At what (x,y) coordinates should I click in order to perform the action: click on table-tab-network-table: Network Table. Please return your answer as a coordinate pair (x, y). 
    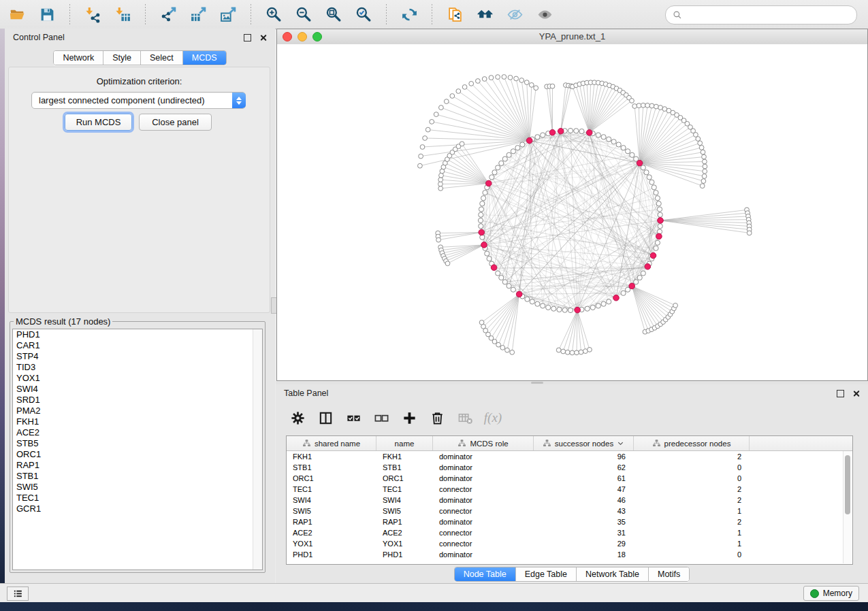
    Looking at the image, I should click on (613, 574).